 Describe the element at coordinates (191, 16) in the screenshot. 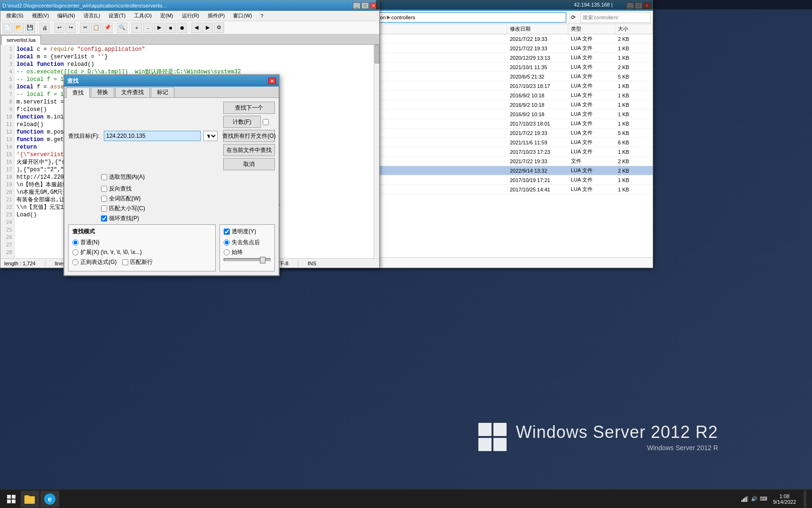

I see `menu-run: 运行(R)` at that location.